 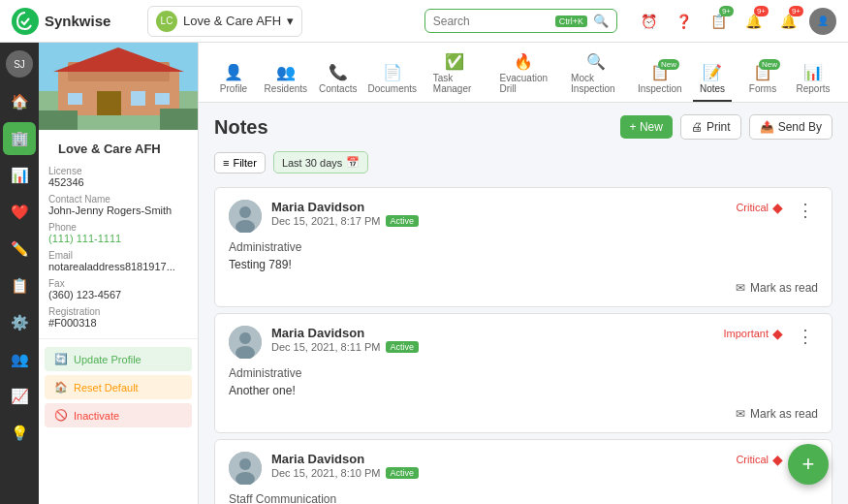 I want to click on tab-inspection-label: Inspection, so click(x=660, y=89).